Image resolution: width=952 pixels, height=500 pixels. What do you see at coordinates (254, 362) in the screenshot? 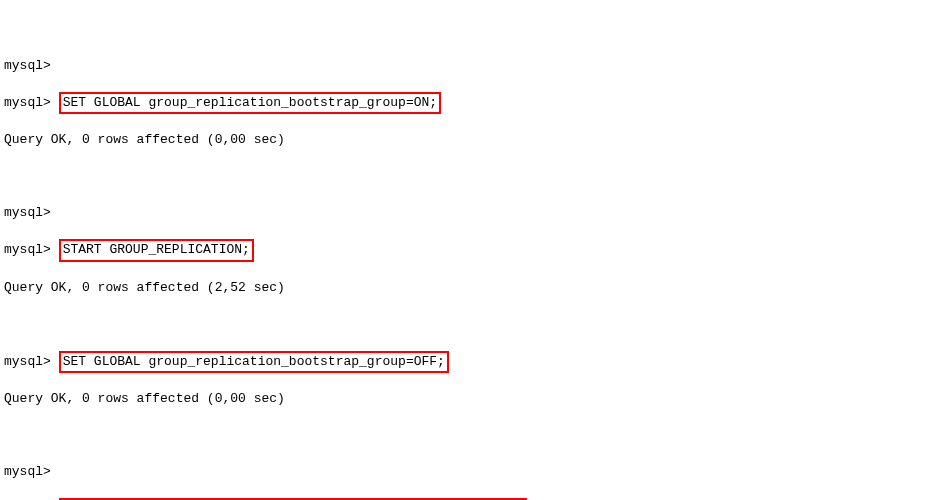
I see `highlight-cmd-bootstrap-off: SET GLOBAL group_replication_bootstrap_g…` at bounding box center [254, 362].